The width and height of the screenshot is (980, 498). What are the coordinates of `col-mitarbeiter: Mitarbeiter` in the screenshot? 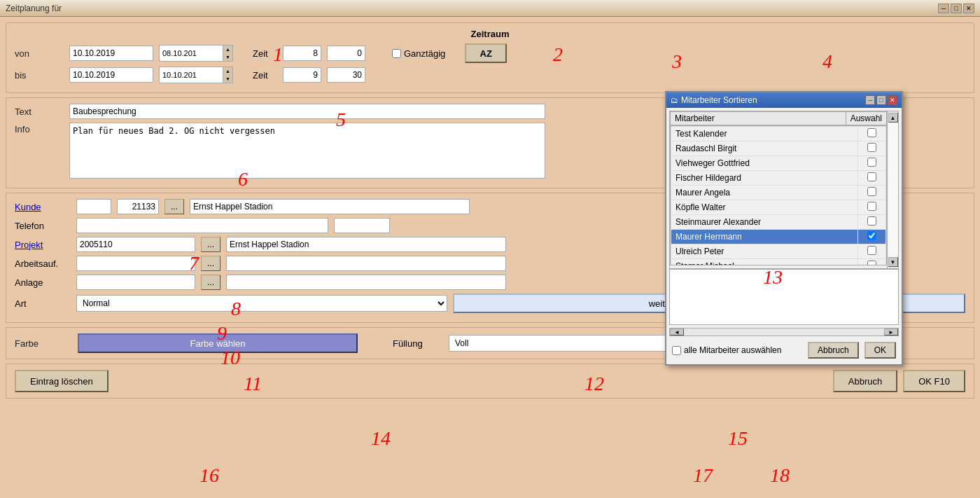 It's located at (759, 119).